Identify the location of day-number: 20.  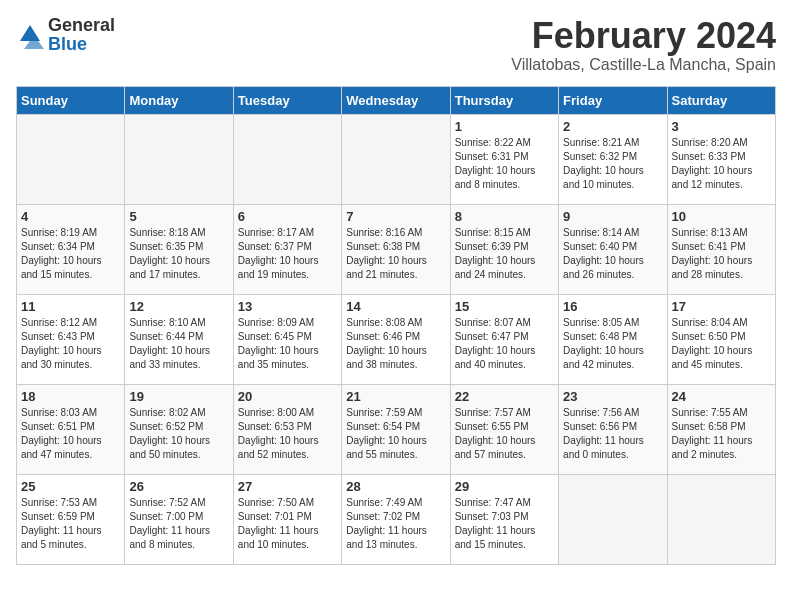
(288, 396).